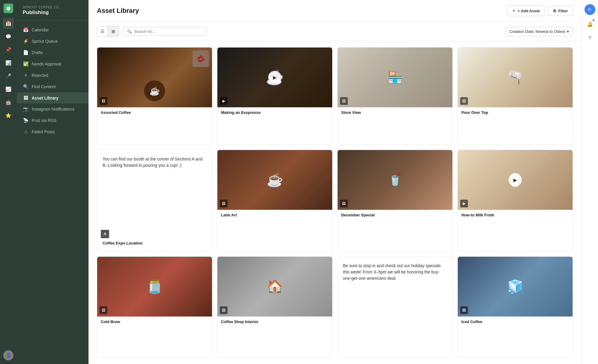 The height and width of the screenshot is (364, 598). Describe the element at coordinates (155, 197) in the screenshot. I see `asset-text-content: You can find our booth at the corner of …` at that location.